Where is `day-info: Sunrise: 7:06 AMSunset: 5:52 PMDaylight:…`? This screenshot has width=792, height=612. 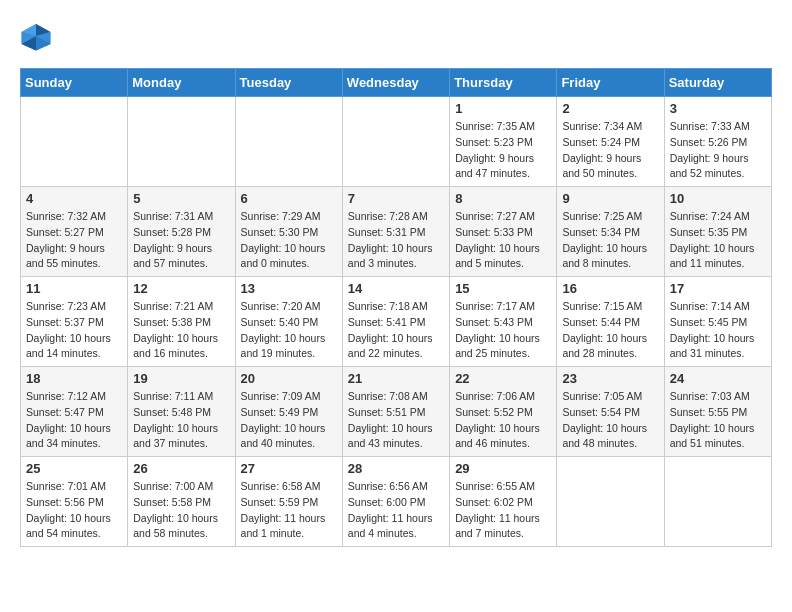
day-info: Sunrise: 7:06 AMSunset: 5:52 PMDaylight:… is located at coordinates (503, 420).